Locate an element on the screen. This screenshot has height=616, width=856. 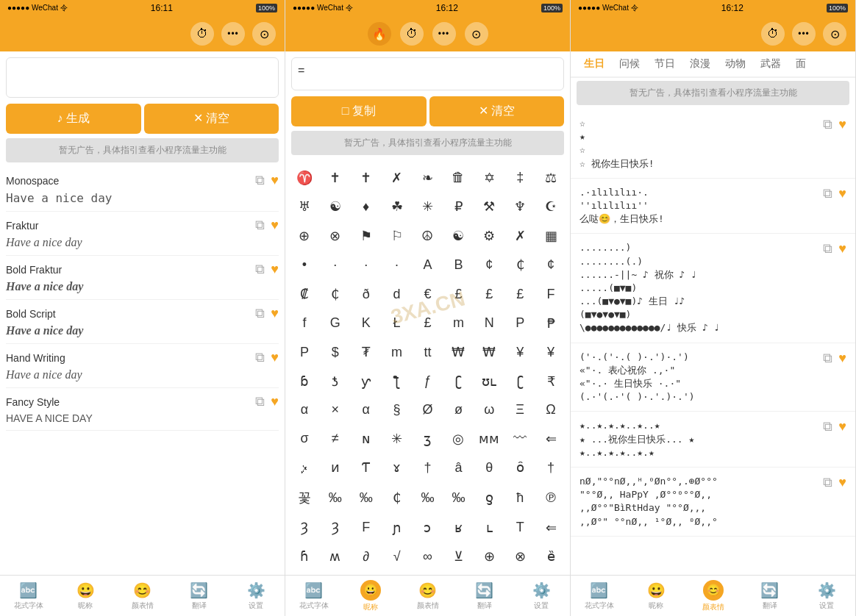
category-tab: 动物 is located at coordinates (735, 64).